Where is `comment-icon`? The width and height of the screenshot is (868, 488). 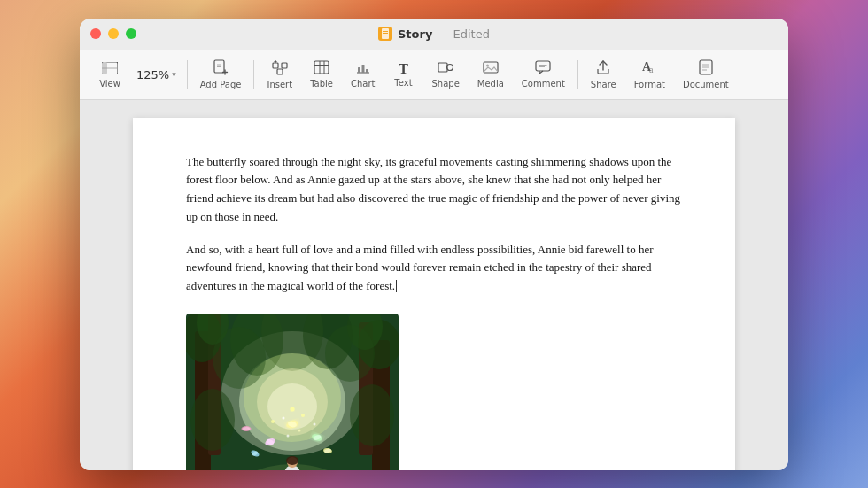 comment-icon is located at coordinates (543, 69).